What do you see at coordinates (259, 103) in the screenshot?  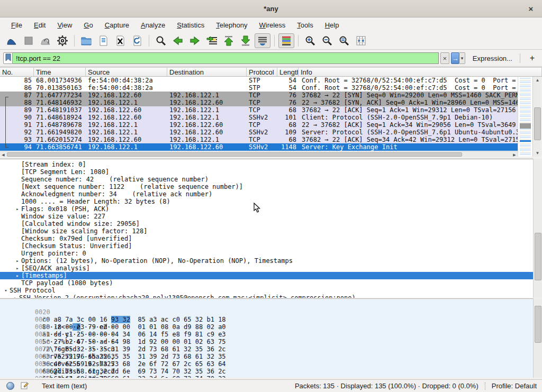 I see `packet-row: 88 71.648146932 192.168.122.1 192.168.12…` at bounding box center [259, 103].